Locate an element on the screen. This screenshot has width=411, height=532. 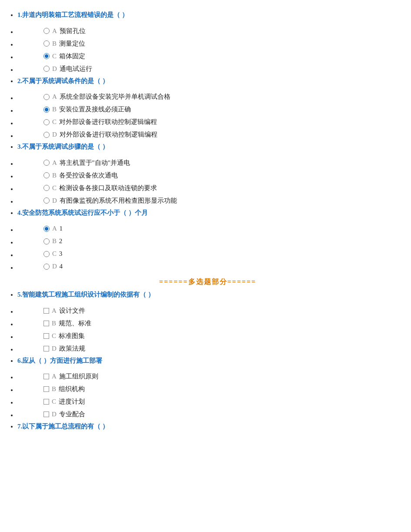
checkbox-q5-d is located at coordinates (46, 349).